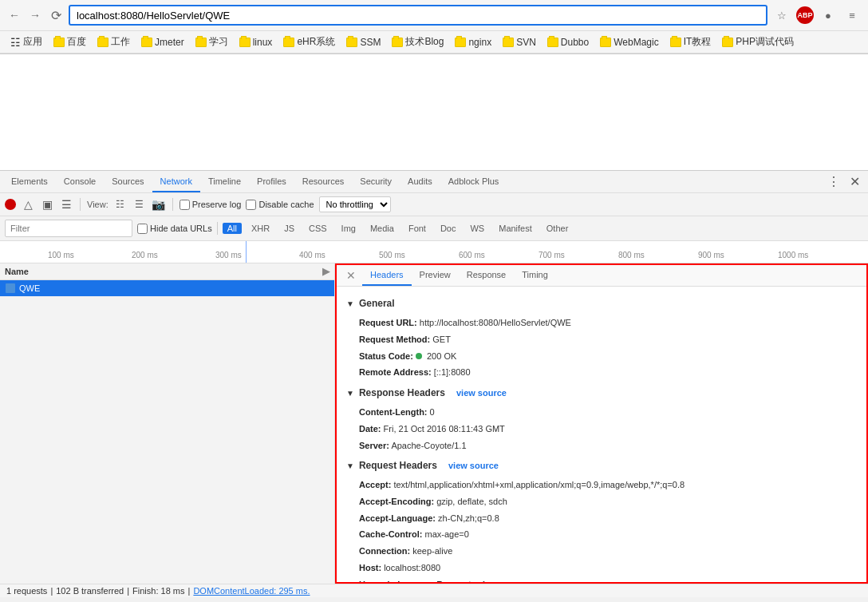 Image resolution: width=868 pixels, height=602 pixels. What do you see at coordinates (434, 182) in the screenshot?
I see `devtools-tab-bar: Elements Console Sources Network Timelin…` at bounding box center [434, 182].